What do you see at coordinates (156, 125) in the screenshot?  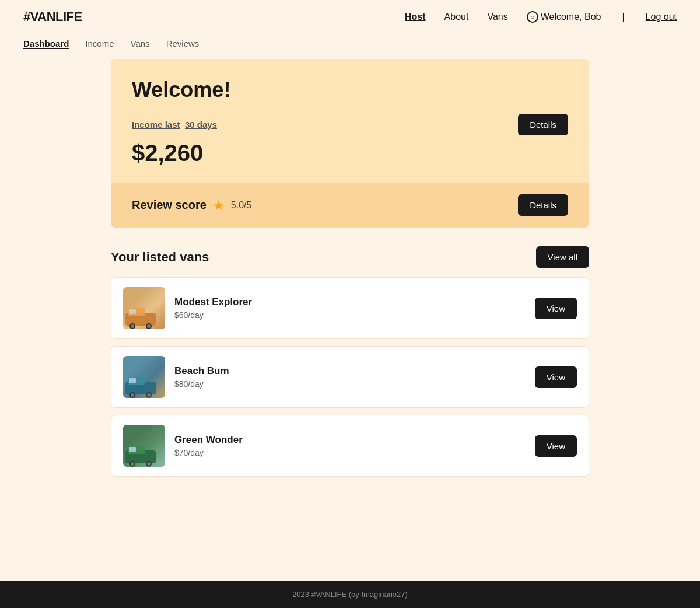 I see `income-label-prefix: Income last` at bounding box center [156, 125].